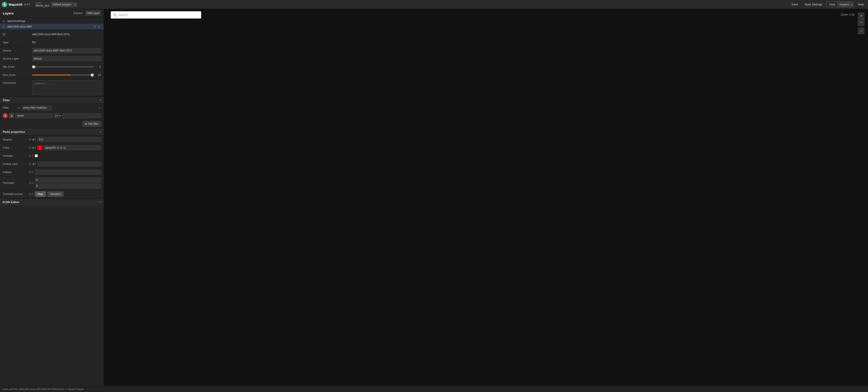 This screenshot has height=392, width=868. What do you see at coordinates (813, 4) in the screenshot?
I see `style-settings-button: Style Settings` at bounding box center [813, 4].